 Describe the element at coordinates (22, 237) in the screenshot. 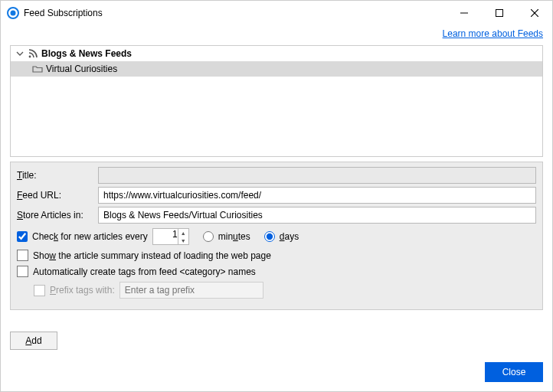

I see `check-interval-checkbox` at that location.